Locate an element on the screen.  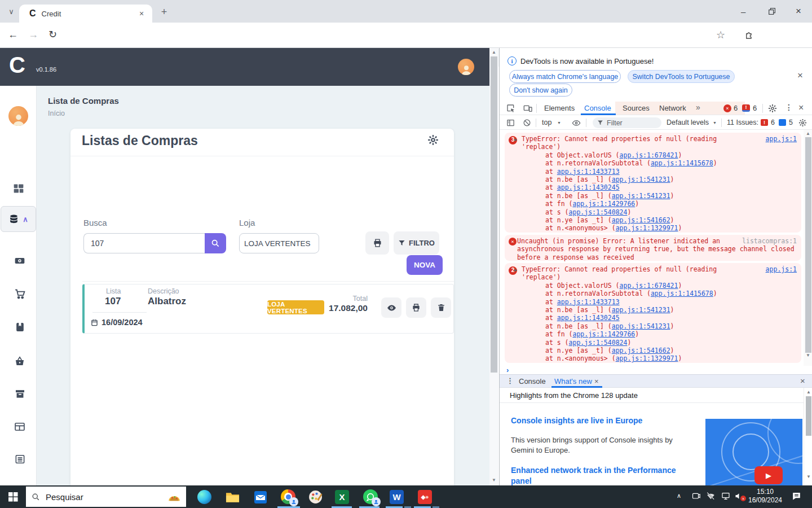
taskbar-edge-icon is located at coordinates (204, 497).